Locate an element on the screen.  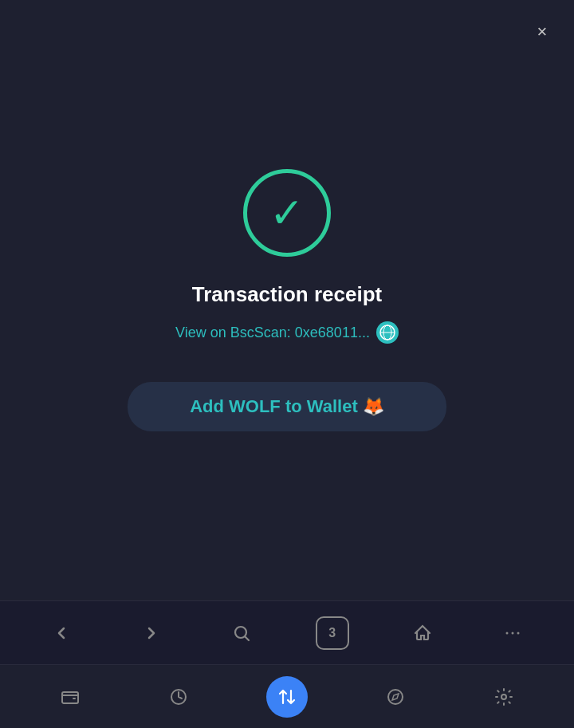
forward-button is located at coordinates (151, 633).